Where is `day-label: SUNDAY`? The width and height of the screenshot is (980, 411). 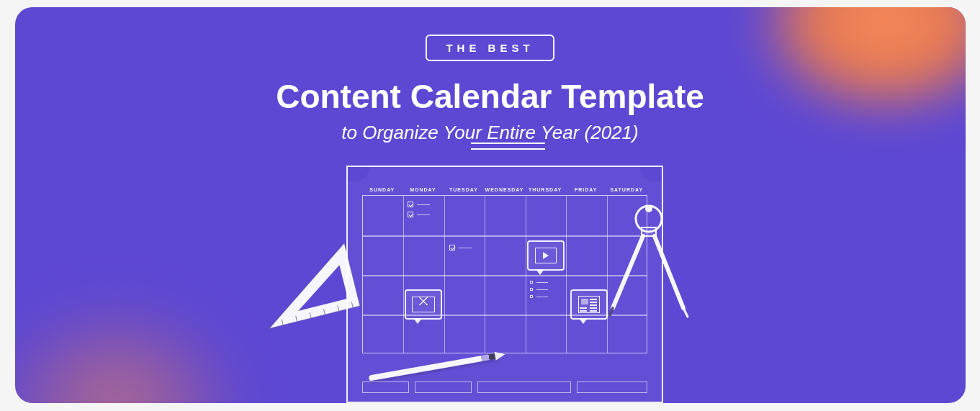
day-label: SUNDAY is located at coordinates (383, 190).